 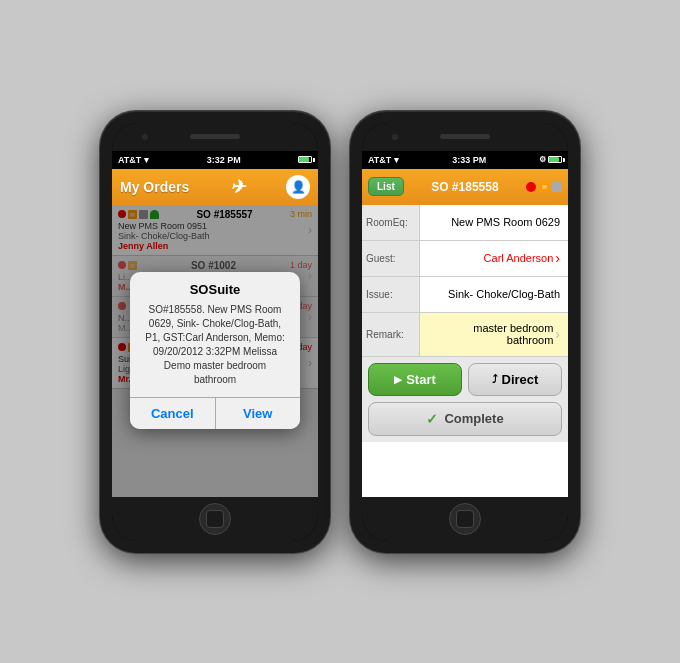 I want to click on phone1-header: My Orders ✈ 👤, so click(x=215, y=187).